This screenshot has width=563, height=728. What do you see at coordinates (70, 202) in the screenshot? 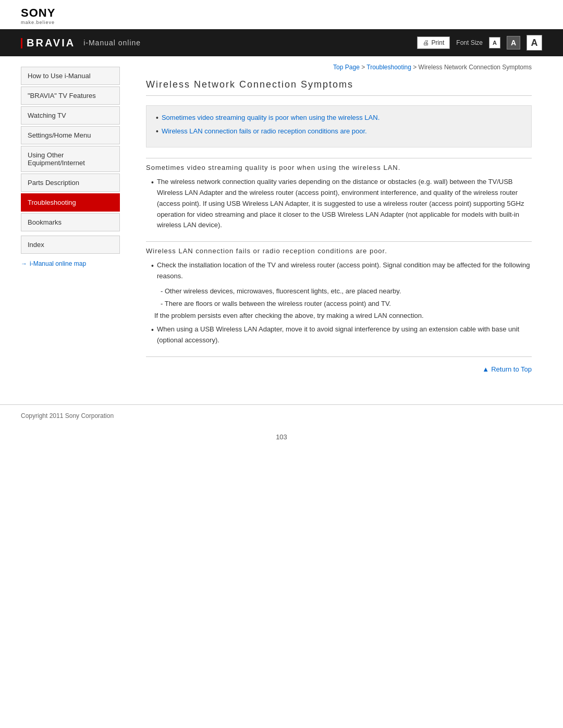
I see `sidebar-item-troubleshooting: Troubleshooting` at bounding box center [70, 202].